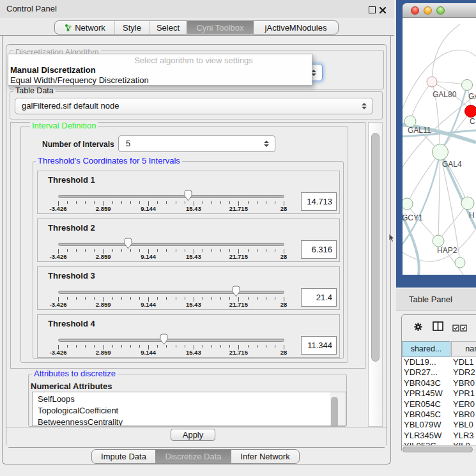 The width and height of the screenshot is (476, 476). What do you see at coordinates (463, 443) in the screenshot?
I see `table-cell: YIL0` at bounding box center [463, 443].